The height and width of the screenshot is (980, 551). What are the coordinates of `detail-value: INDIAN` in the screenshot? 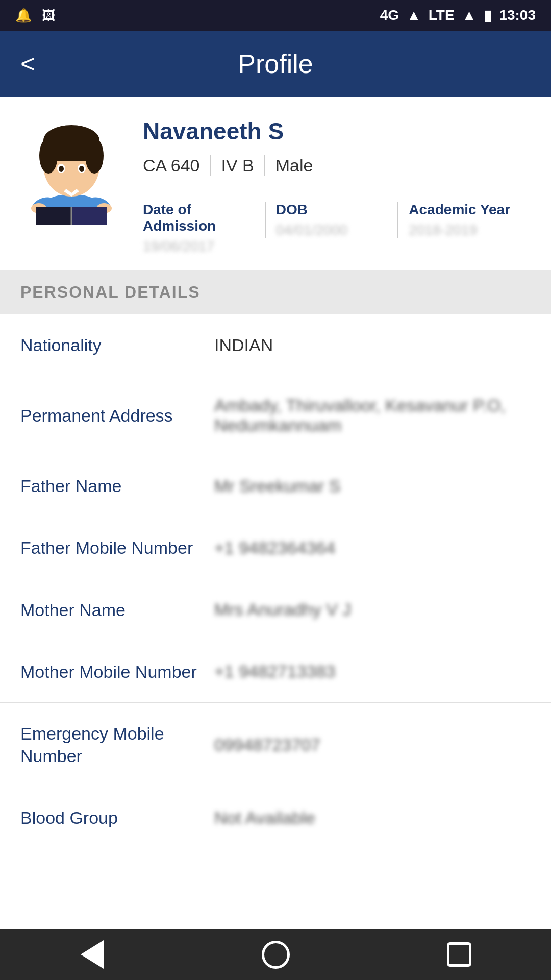 It's located at (372, 345).